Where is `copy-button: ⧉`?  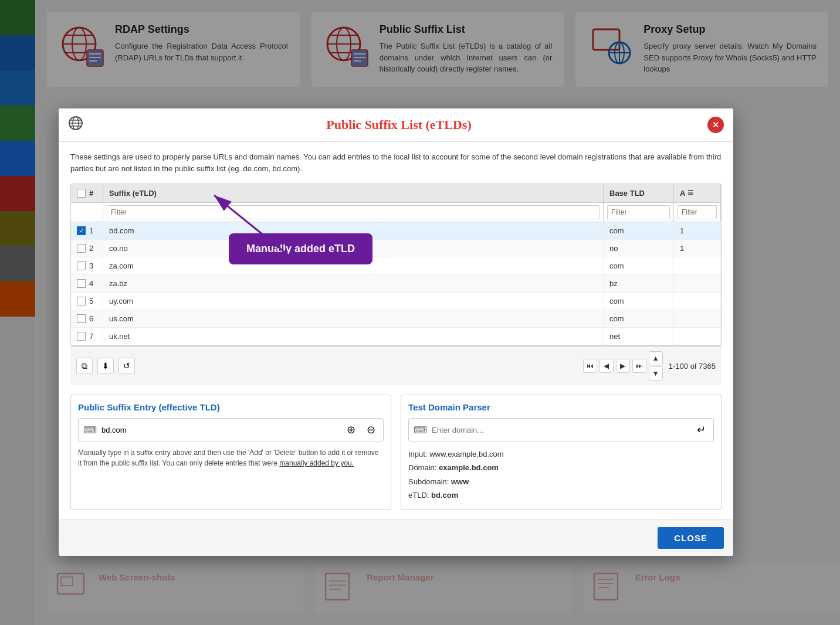
copy-button: ⧉ is located at coordinates (84, 366).